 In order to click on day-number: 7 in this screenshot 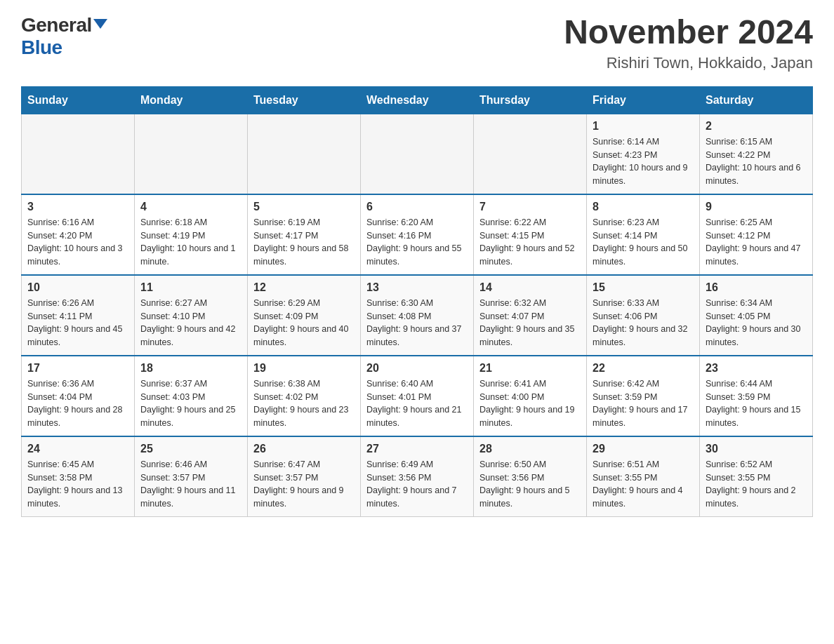, I will do `click(530, 207)`.